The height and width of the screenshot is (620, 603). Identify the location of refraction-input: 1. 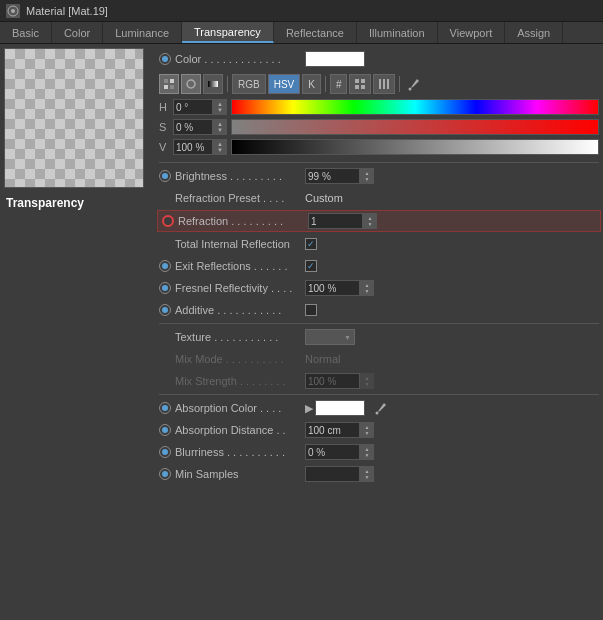
(336, 221).